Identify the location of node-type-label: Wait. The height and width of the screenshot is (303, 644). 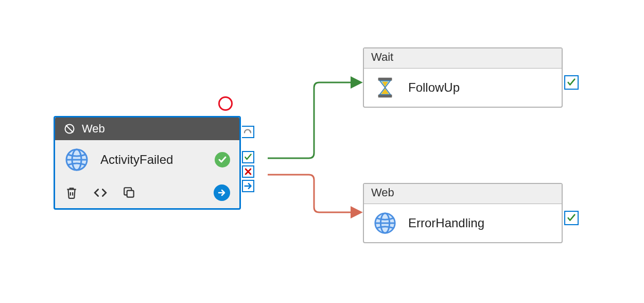
(382, 57).